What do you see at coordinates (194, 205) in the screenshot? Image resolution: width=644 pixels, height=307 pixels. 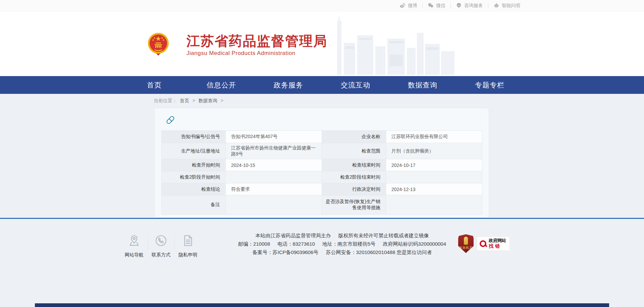 I see `field-label: 备注` at bounding box center [194, 205].